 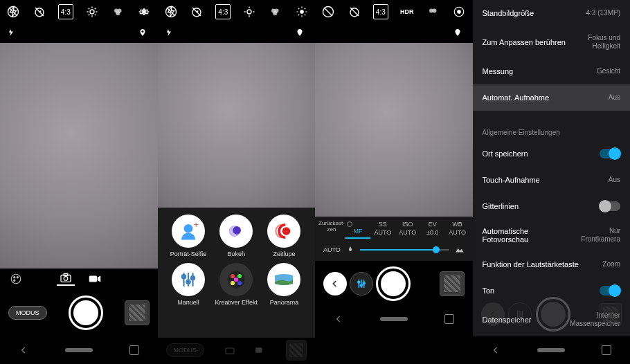 I want to click on param-ss: SSAUTO, so click(x=383, y=230).